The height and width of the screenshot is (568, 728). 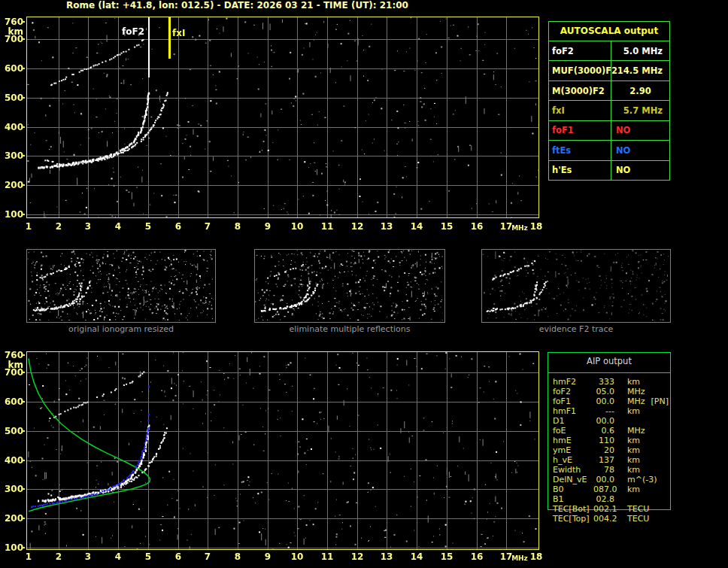 I want to click on autoscala-row-value: NO, so click(x=641, y=150).